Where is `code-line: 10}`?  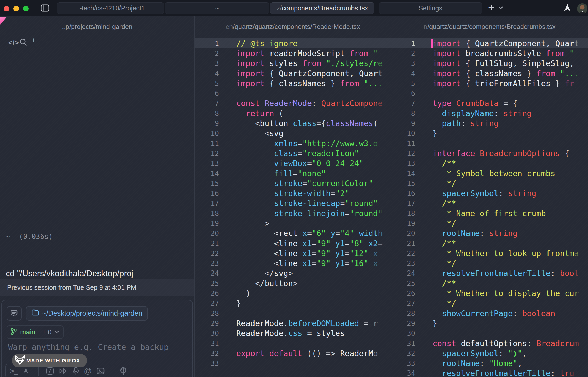 code-line: 10} is located at coordinates (490, 133).